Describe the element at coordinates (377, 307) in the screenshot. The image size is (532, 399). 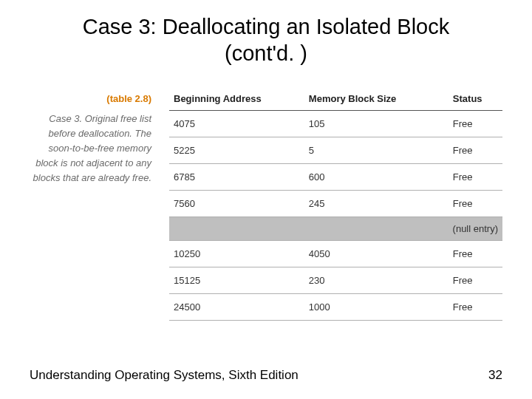
I see `cell-memory-block-size: 1000` at that location.